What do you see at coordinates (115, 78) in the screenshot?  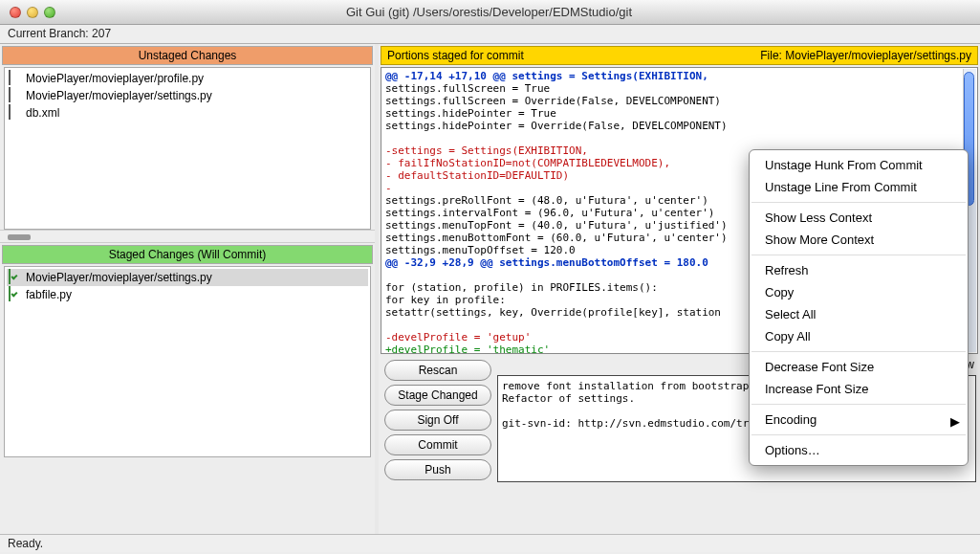 I see `file-path: MoviePlayer/movieplayer/profile.py` at bounding box center [115, 78].